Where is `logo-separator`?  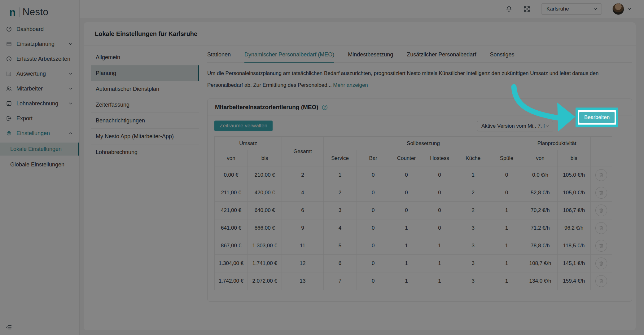
logo-separator is located at coordinates (19, 12).